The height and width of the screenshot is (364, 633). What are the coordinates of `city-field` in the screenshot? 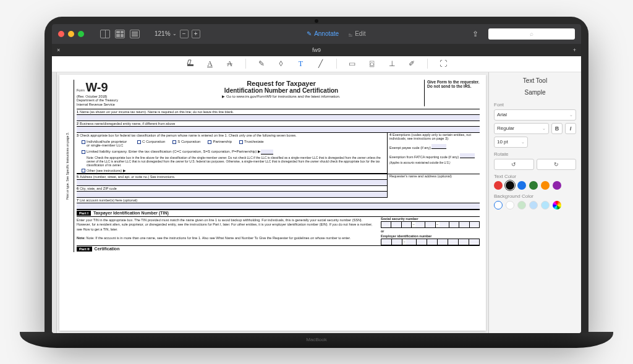 It's located at (232, 195).